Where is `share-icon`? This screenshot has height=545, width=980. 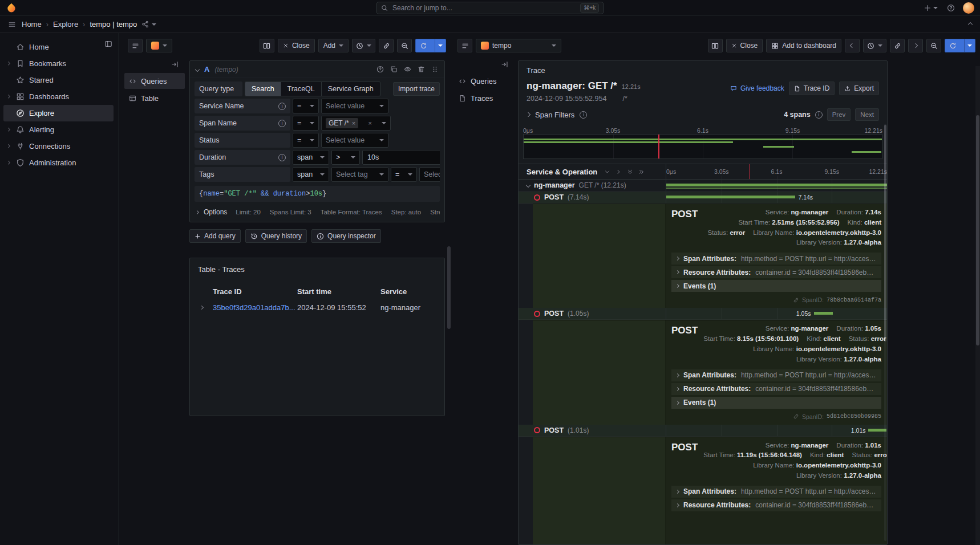 share-icon is located at coordinates (145, 24).